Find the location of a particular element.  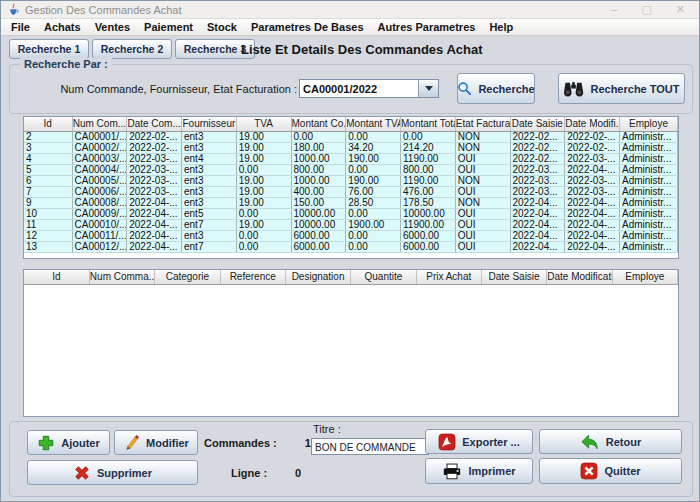

table-row: 2CA00001/...2022-02-...ent319.000.000.00… is located at coordinates (351, 136).